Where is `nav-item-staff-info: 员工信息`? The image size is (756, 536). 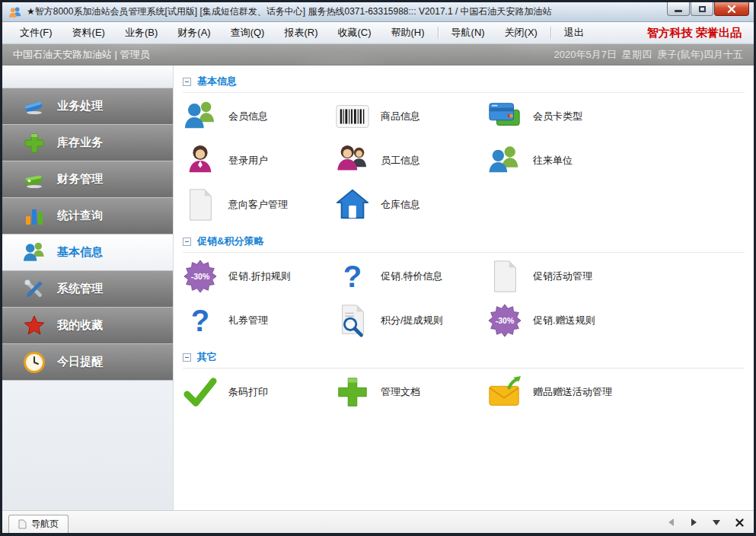
nav-item-staff-info: 员工信息 is located at coordinates (411, 161).